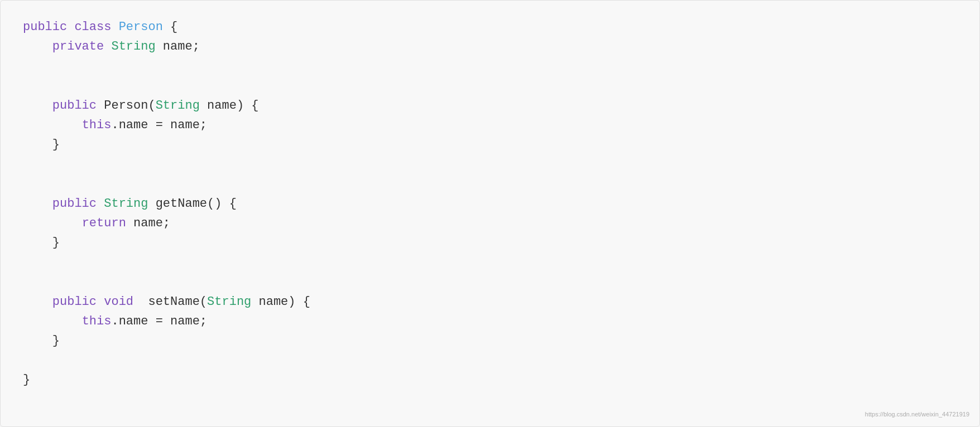 The height and width of the screenshot is (427, 980). What do you see at coordinates (917, 415) in the screenshot?
I see `watermark: https://blog.csdn.net/weixin_44721919` at bounding box center [917, 415].